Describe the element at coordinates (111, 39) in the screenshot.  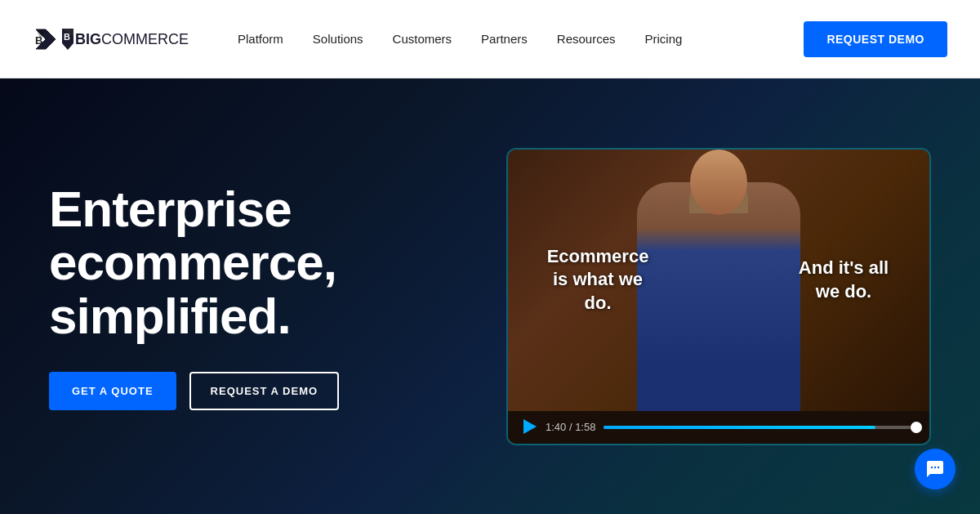
I see `logo: B B BIG COMMERCE` at that location.